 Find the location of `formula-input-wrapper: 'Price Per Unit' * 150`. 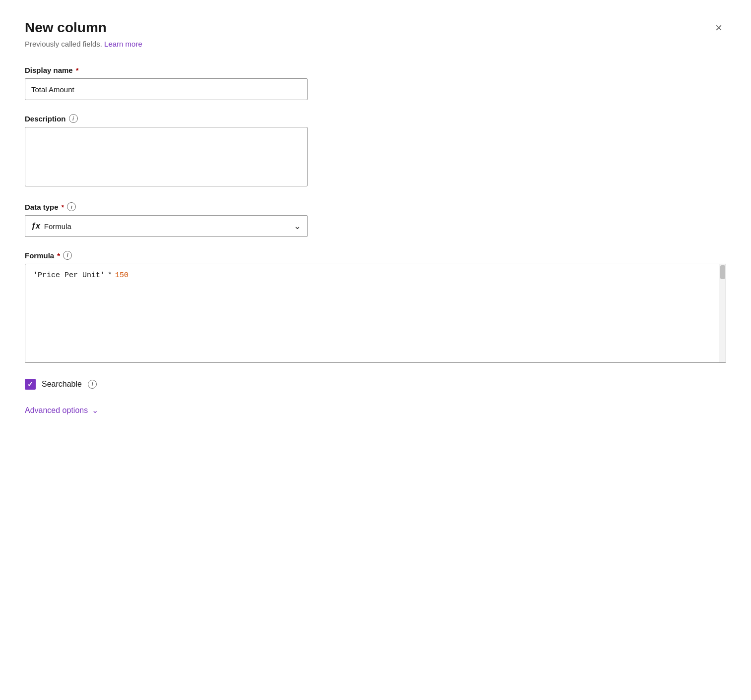

formula-input-wrapper: 'Price Per Unit' * 150 is located at coordinates (376, 313).